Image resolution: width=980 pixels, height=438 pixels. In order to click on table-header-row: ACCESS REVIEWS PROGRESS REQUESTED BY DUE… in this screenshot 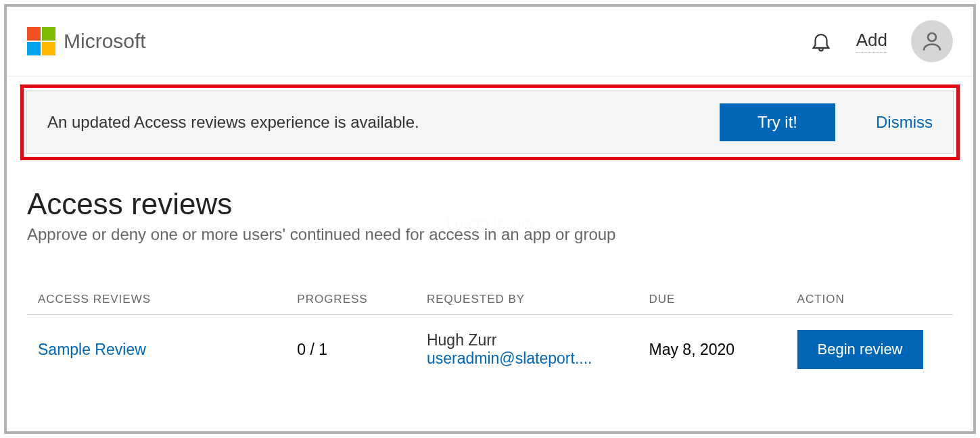, I will do `click(490, 300)`.